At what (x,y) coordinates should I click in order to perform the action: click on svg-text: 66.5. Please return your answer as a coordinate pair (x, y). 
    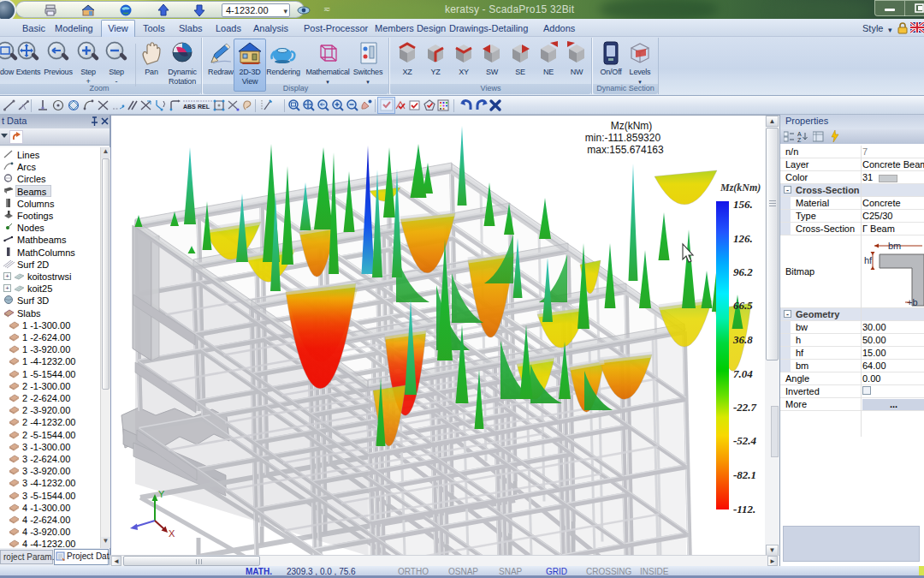
    Looking at the image, I should click on (743, 305).